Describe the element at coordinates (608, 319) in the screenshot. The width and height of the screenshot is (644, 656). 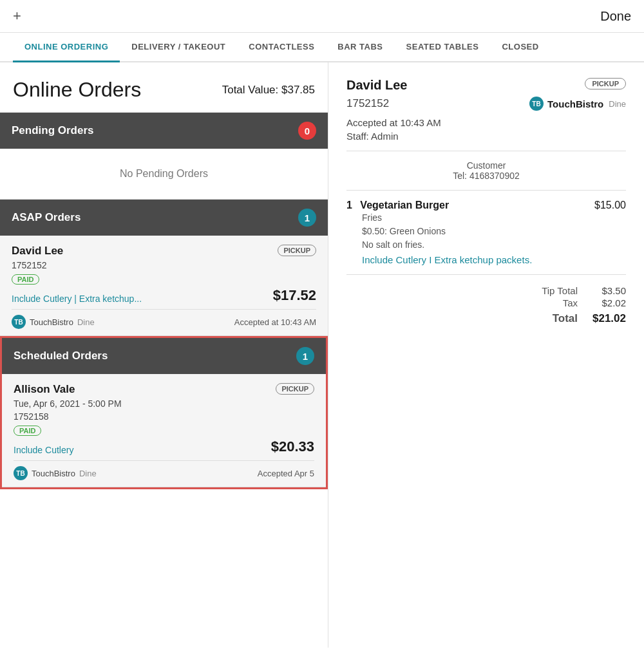
I see `total-value: $21.02` at that location.